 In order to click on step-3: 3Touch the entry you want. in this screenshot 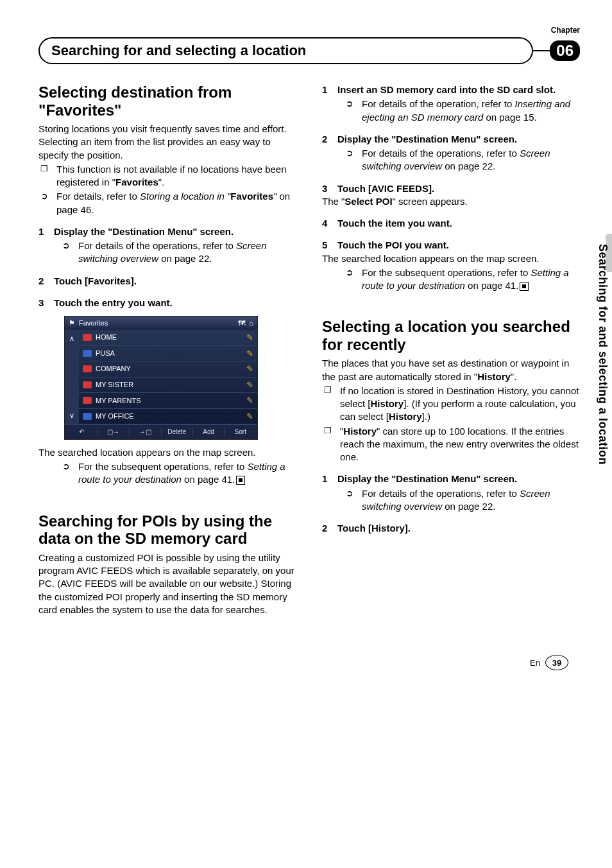, I will do `click(167, 303)`.